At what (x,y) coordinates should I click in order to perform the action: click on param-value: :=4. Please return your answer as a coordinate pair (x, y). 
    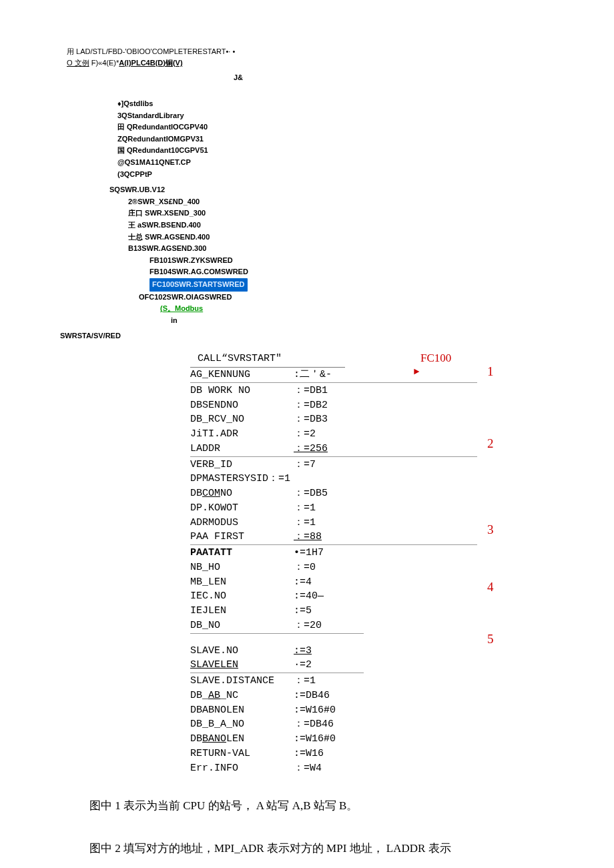
    Looking at the image, I should click on (327, 582).